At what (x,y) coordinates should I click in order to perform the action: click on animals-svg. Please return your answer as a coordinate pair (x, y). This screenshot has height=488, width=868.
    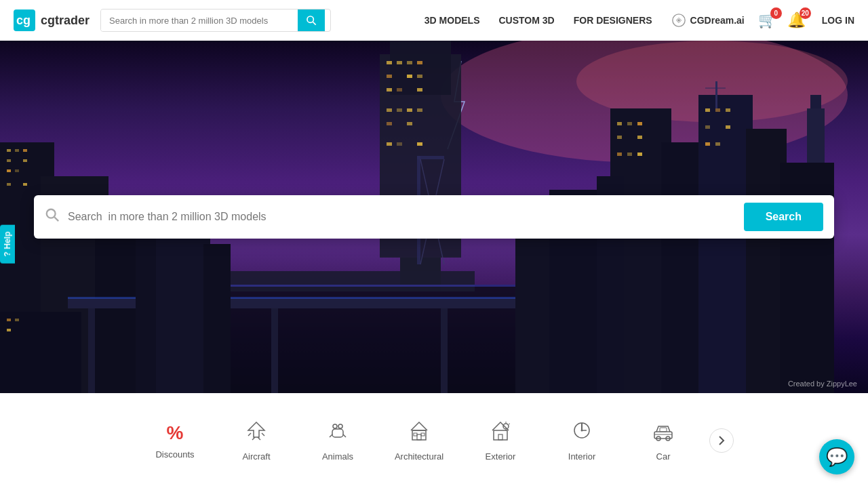
    Looking at the image, I should click on (338, 430).